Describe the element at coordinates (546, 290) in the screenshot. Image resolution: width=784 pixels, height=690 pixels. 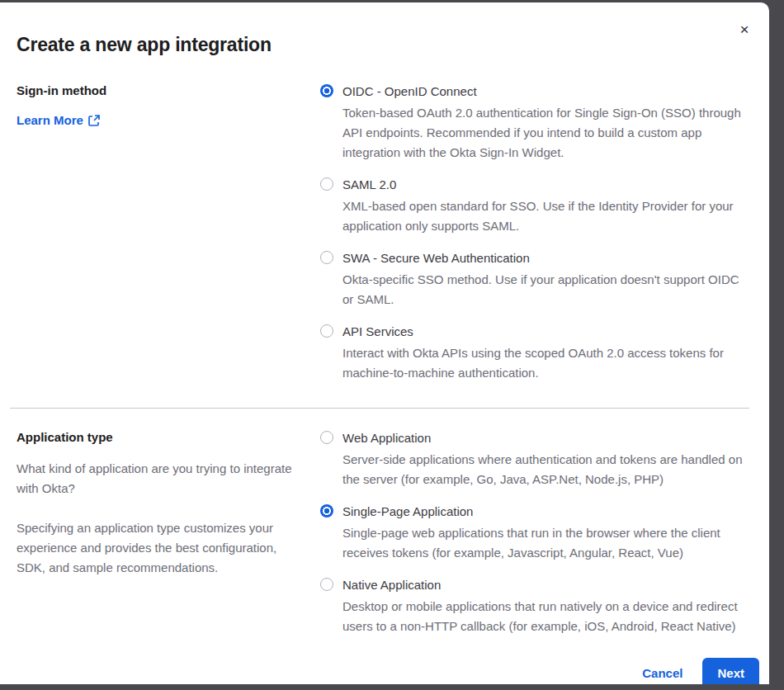
I see `radio-description-swa: Okta-specific SSO method. Use if your ap…` at that location.